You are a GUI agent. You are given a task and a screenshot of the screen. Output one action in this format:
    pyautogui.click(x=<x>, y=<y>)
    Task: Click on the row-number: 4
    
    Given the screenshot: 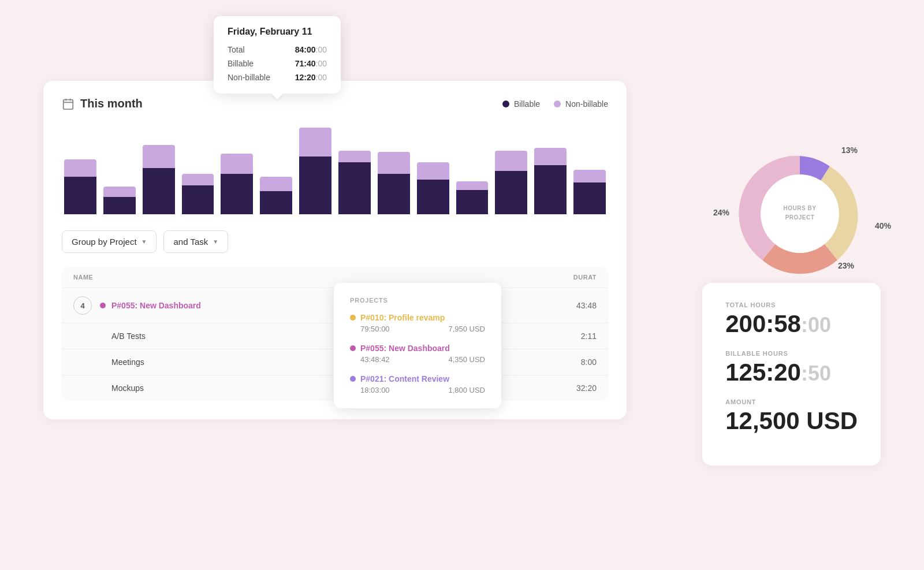 What is the action you would take?
    pyautogui.click(x=83, y=306)
    